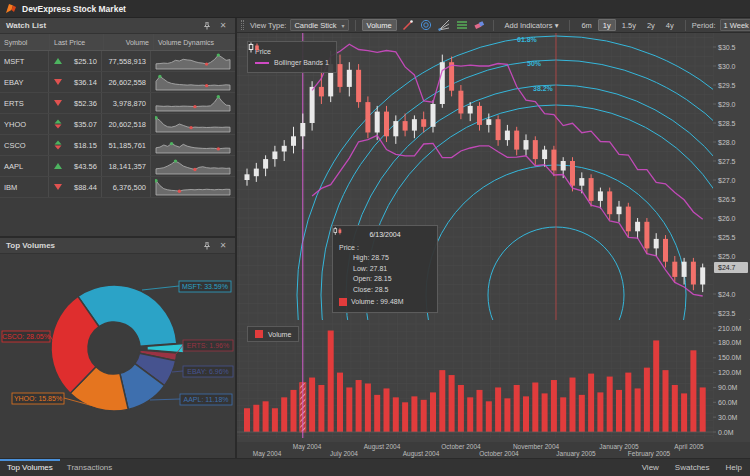  I want to click on range-button-4y: 4y, so click(670, 25).